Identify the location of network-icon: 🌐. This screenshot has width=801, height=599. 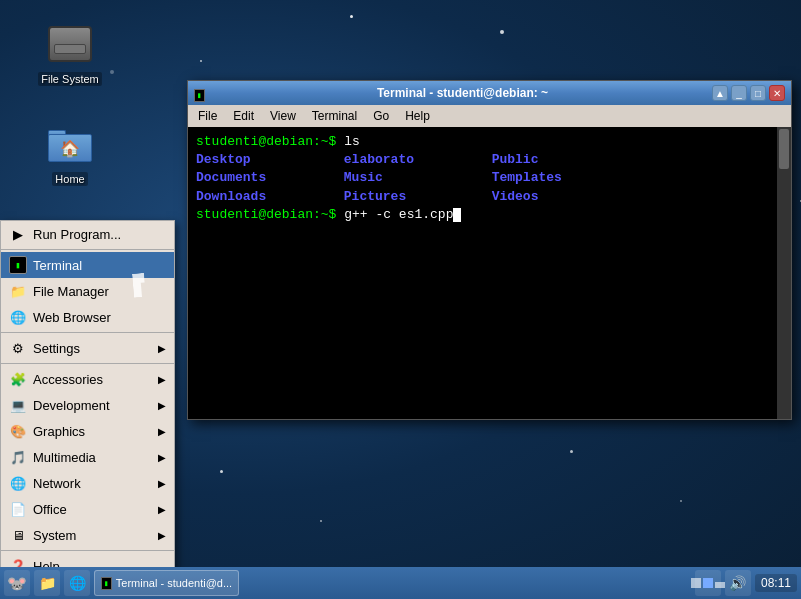
(18, 483).